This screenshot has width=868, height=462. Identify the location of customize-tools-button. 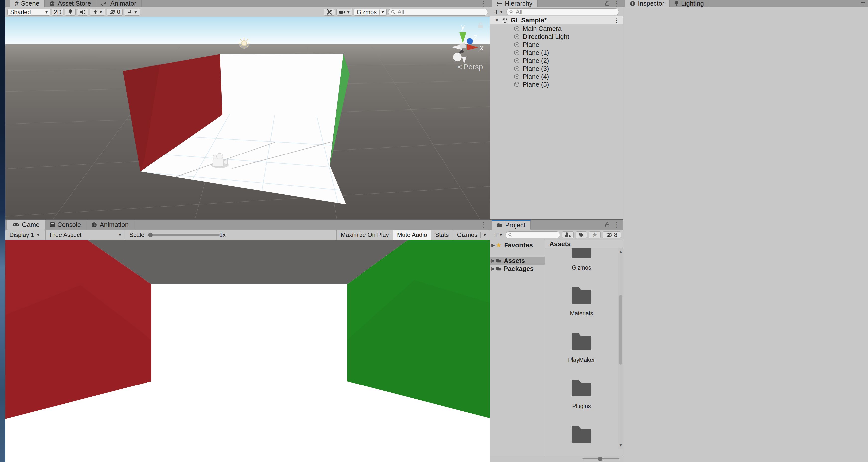
(330, 12).